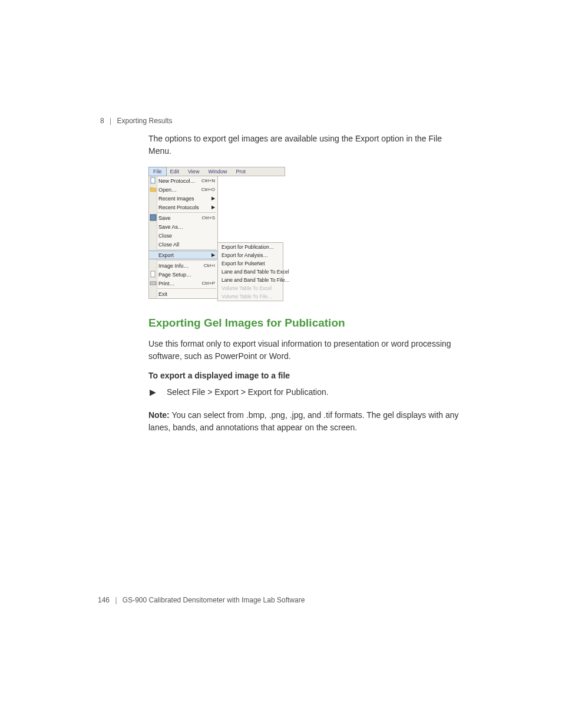 The height and width of the screenshot is (728, 562). What do you see at coordinates (241, 172) in the screenshot?
I see `menu-prot: Prot` at bounding box center [241, 172].